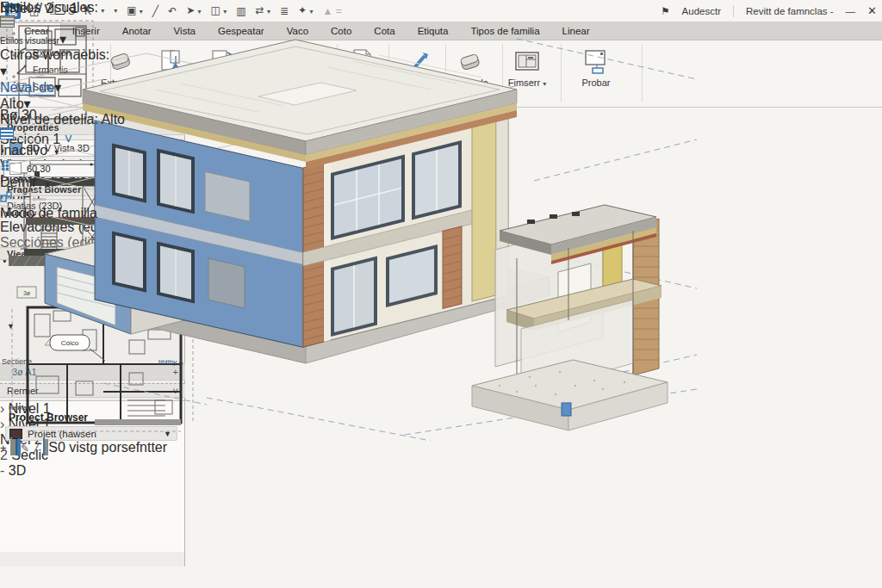 The width and height of the screenshot is (882, 588). What do you see at coordinates (62, 110) in the screenshot?
I see `status-bar: Estilos visuales: Etiilos visualesr▾ Cti…` at bounding box center [62, 110].